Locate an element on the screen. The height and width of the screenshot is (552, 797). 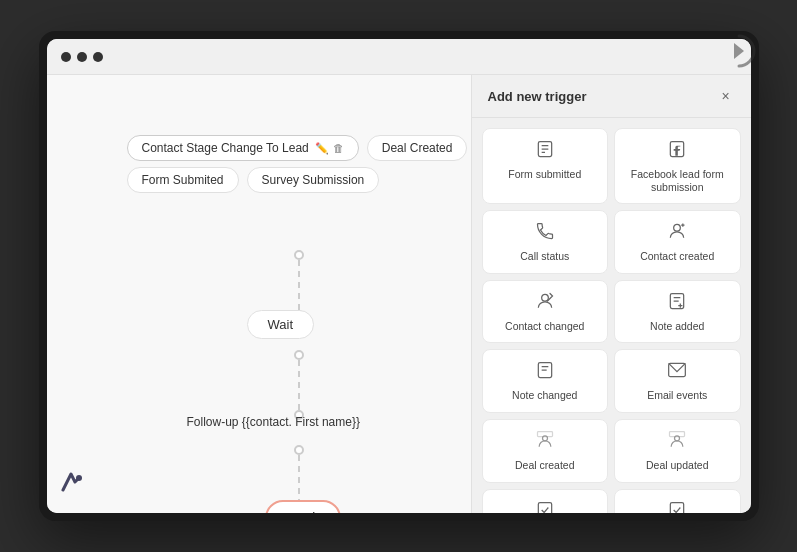
wait-label: Wait is located at coordinates (281, 324).